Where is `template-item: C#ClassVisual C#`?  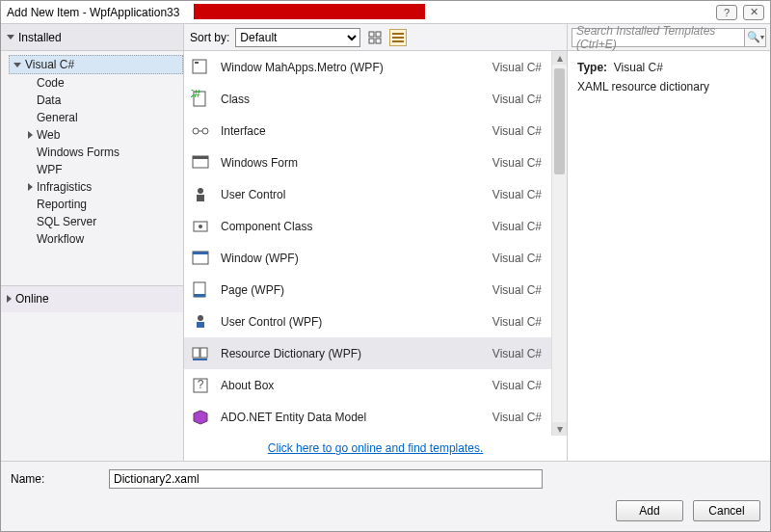
template-item: C#ClassVisual C# is located at coordinates (368, 98).